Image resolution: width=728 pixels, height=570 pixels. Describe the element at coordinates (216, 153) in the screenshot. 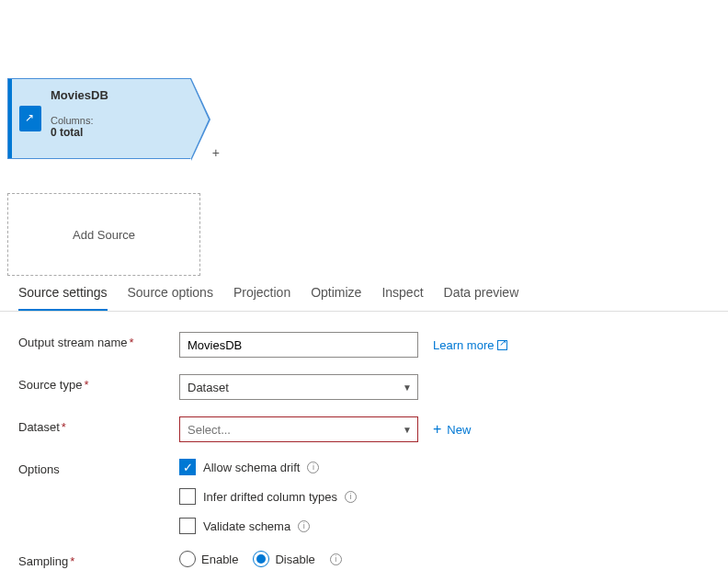

I see `add-transformation-button: +` at that location.